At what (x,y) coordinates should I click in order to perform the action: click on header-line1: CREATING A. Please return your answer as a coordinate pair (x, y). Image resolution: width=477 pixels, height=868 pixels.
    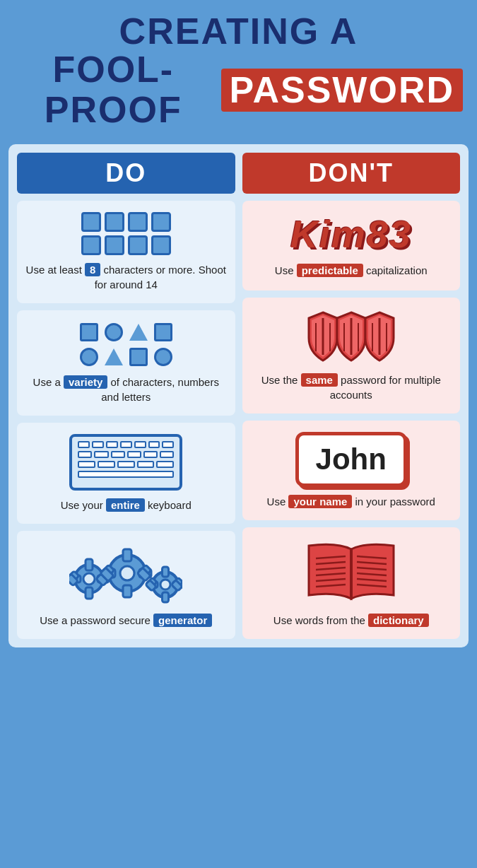
    Looking at the image, I should click on (239, 31).